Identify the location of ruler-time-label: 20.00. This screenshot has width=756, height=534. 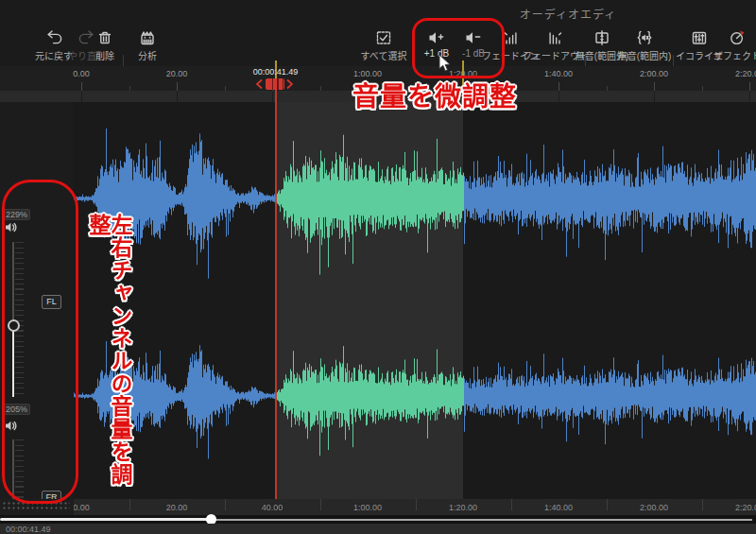
(178, 74).